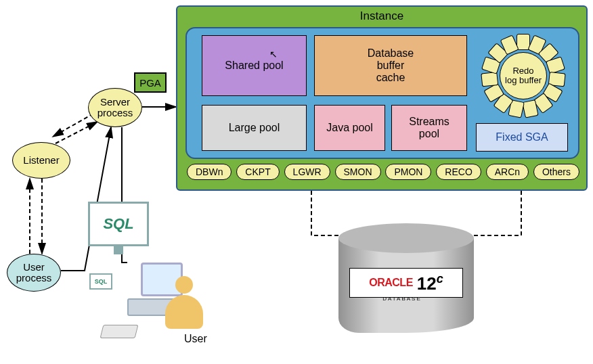 Image resolution: width=593 pixels, height=364 pixels. I want to click on streams-pool: Streams pool, so click(429, 128).